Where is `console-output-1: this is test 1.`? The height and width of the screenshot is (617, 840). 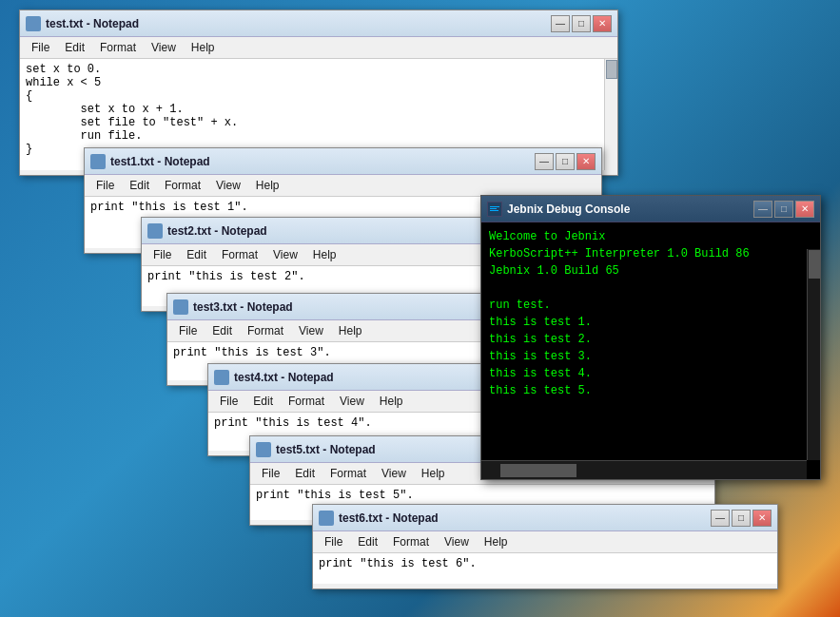
console-output-1: this is test 1. is located at coordinates (646, 322).